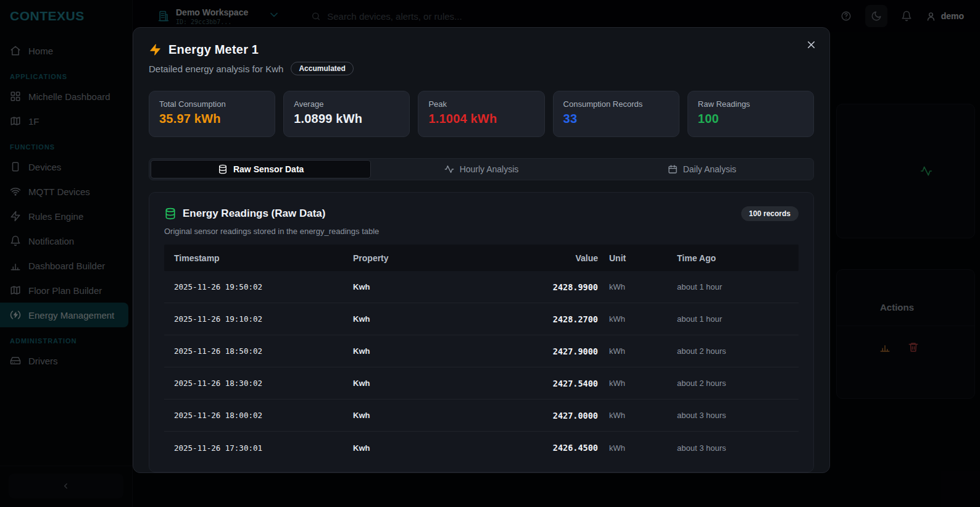 This screenshot has height=507, width=980. Describe the element at coordinates (750, 104) in the screenshot. I see `stat-label: Raw Readings` at that location.